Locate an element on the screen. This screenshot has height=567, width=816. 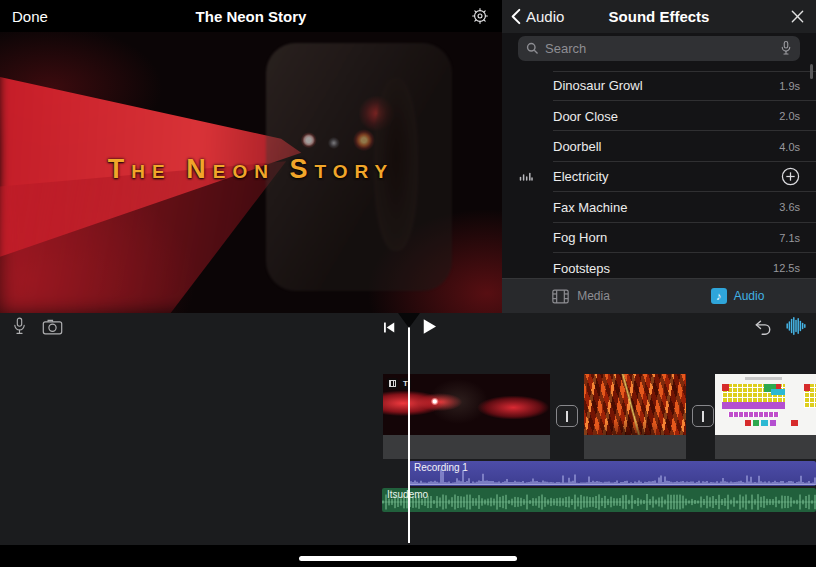
audio-waveform-toggle-icon is located at coordinates (796, 326).